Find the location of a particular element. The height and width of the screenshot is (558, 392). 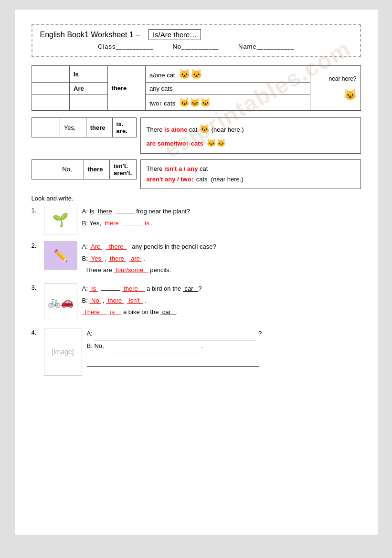

cell-a-one-cat: a/one cat 🐱🐱 is located at coordinates (228, 74).